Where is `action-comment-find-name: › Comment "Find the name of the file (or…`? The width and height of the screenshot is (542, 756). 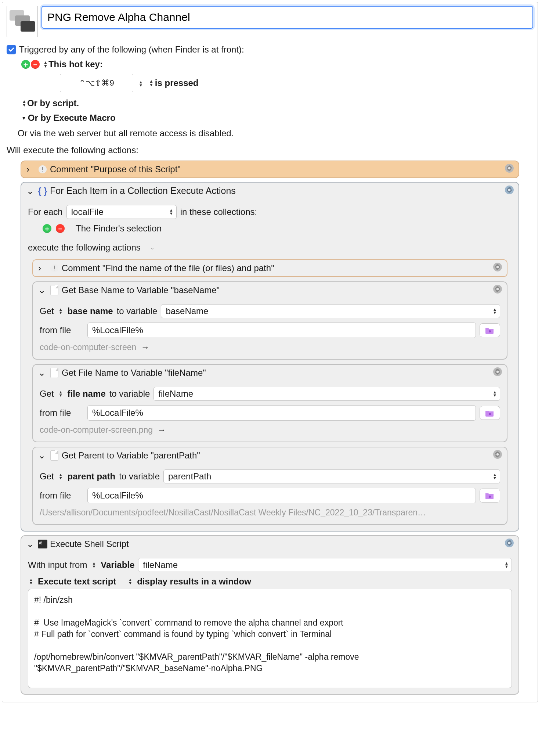 action-comment-find-name: › Comment "Find the name of the file (or… is located at coordinates (270, 268).